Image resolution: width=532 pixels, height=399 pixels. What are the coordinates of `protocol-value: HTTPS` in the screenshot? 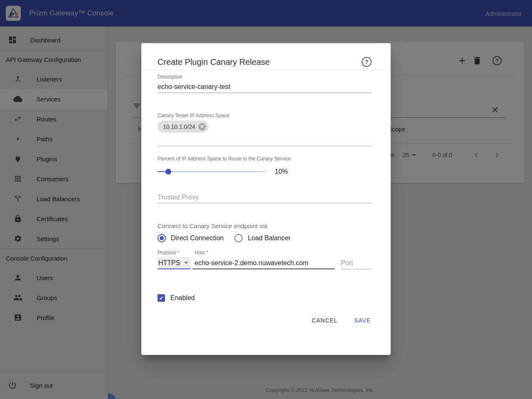 It's located at (169, 263).